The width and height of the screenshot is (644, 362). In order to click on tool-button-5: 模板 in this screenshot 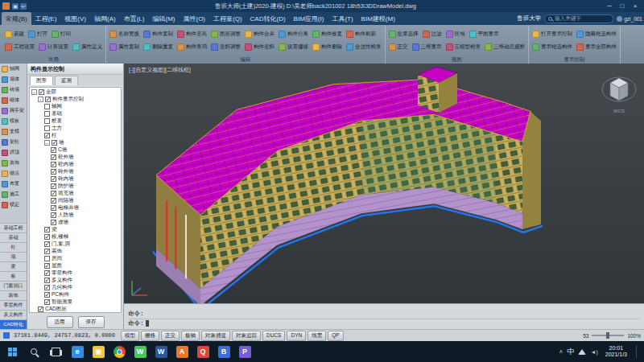, I will do `click(13, 121)`.